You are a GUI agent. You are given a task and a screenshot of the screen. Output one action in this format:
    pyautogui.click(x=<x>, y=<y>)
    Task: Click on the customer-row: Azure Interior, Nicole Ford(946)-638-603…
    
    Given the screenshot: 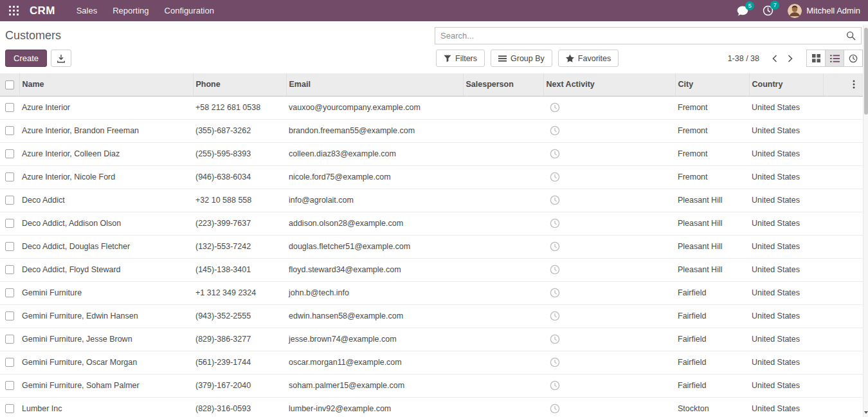 What is the action you would take?
    pyautogui.click(x=431, y=177)
    